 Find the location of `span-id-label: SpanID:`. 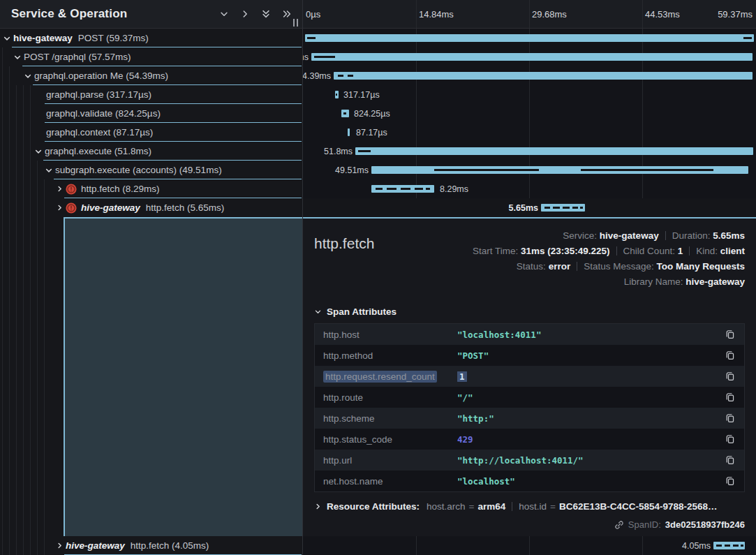

span-id-label: SpanID: is located at coordinates (645, 525).